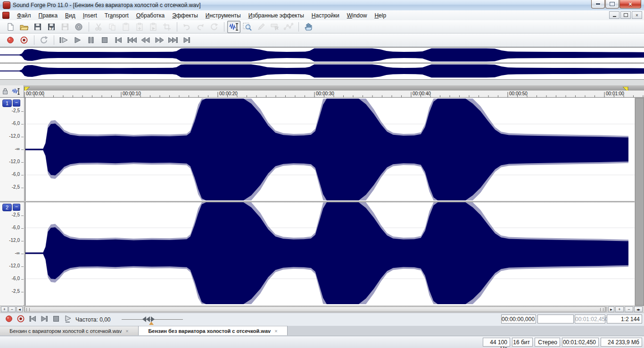 This screenshot has width=644, height=348. I want to click on vertical-scrollbar-thumb, so click(639, 202).